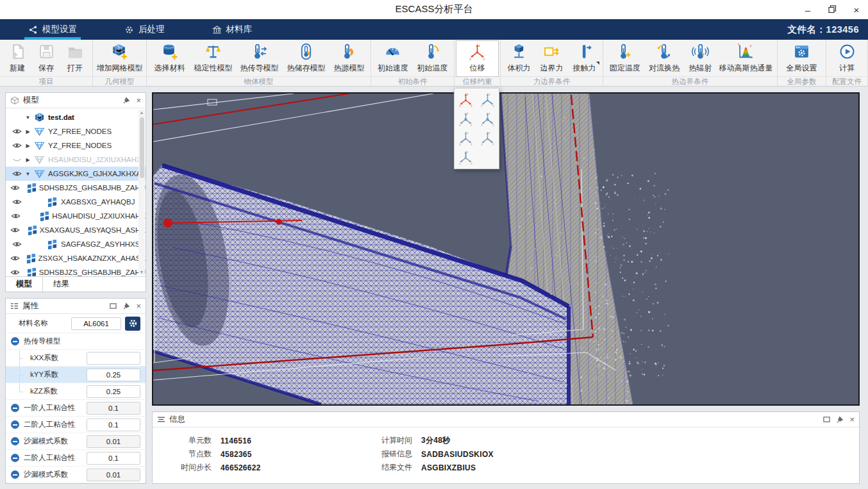 This screenshot has height=489, width=868. What do you see at coordinates (280, 222) in the screenshot?
I see `axis-midpoint-sphere` at bounding box center [280, 222].